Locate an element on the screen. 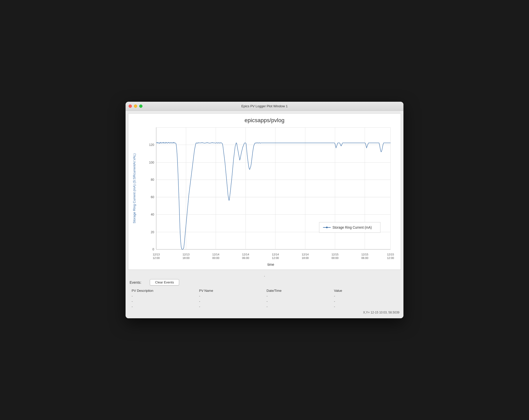  traffic-lights is located at coordinates (135, 106).